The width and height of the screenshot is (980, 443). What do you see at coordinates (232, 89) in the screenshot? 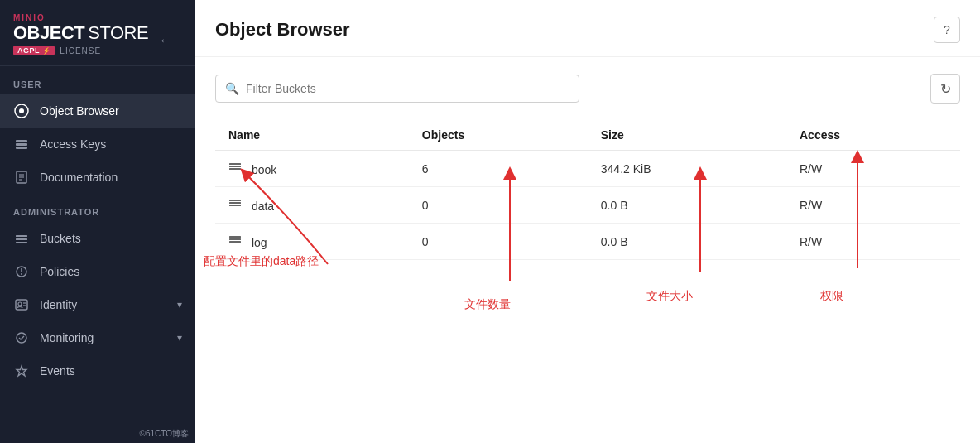
I see `search-icon: 🔍` at bounding box center [232, 89].